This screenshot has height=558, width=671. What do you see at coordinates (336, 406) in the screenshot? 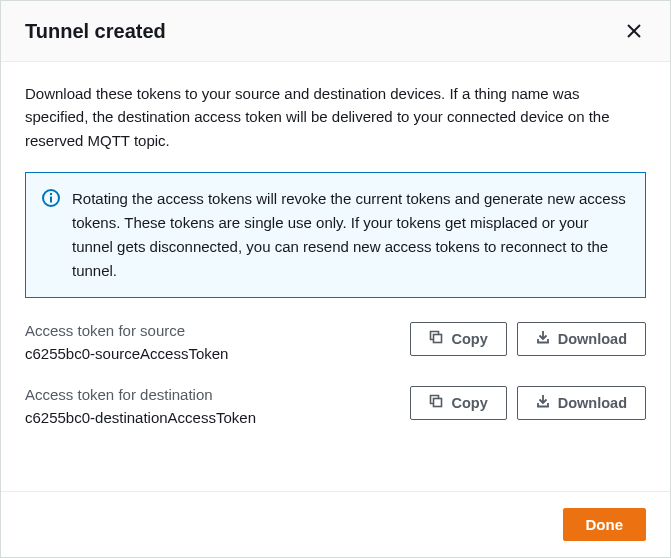
I see `destination-token-row: Access token for destination c6255bc0-de…` at bounding box center [336, 406].